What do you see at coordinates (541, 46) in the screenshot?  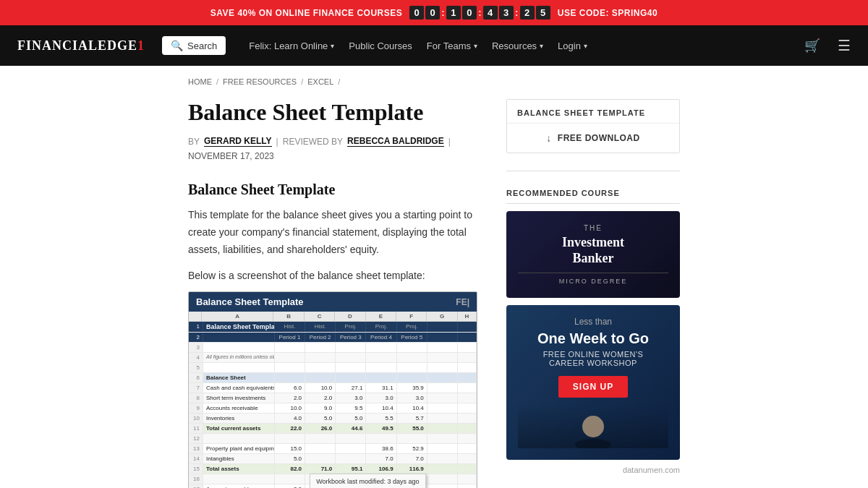 I see `chevron-down-icon-3: ▾` at bounding box center [541, 46].